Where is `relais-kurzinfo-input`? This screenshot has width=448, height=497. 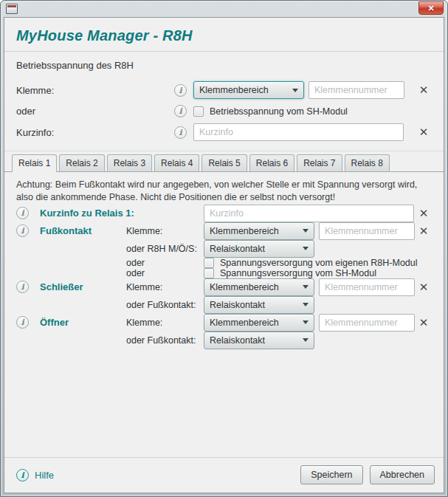
relais-kurzinfo-input is located at coordinates (309, 213).